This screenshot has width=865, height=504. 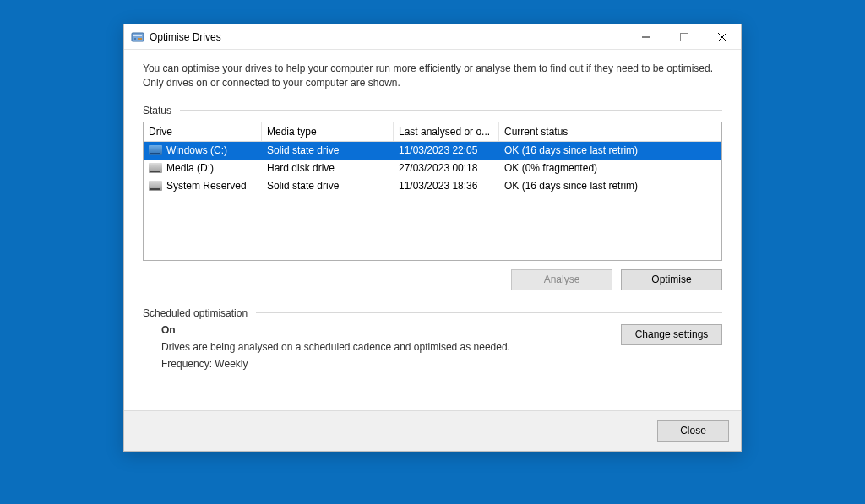 What do you see at coordinates (203, 169) in the screenshot?
I see `cell-drive: Media (D:)` at bounding box center [203, 169].